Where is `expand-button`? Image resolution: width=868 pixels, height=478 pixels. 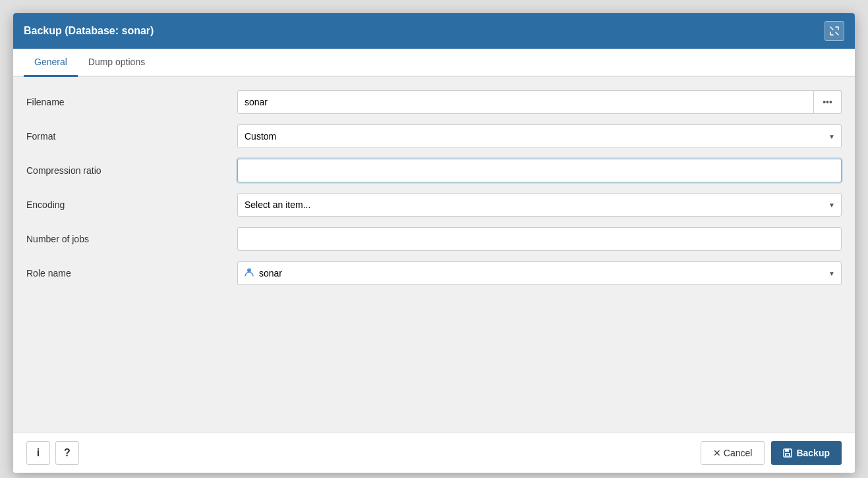
expand-button is located at coordinates (834, 31).